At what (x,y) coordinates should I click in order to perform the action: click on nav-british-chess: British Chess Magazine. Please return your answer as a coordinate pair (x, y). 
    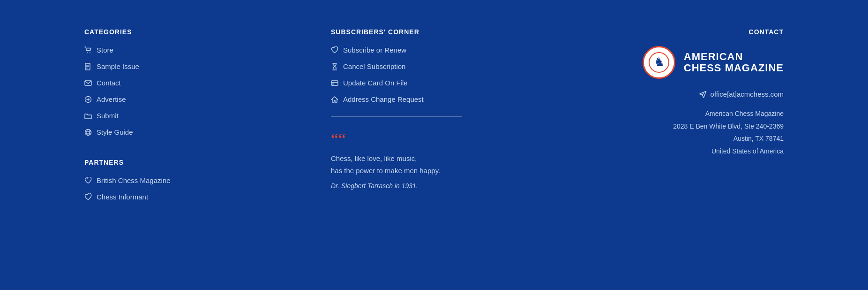
    Looking at the image, I should click on (145, 180).